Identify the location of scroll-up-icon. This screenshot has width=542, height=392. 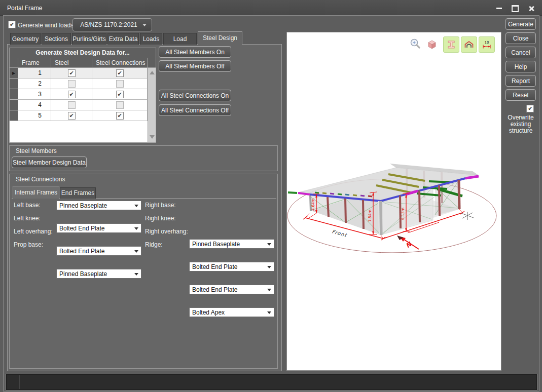
(152, 73).